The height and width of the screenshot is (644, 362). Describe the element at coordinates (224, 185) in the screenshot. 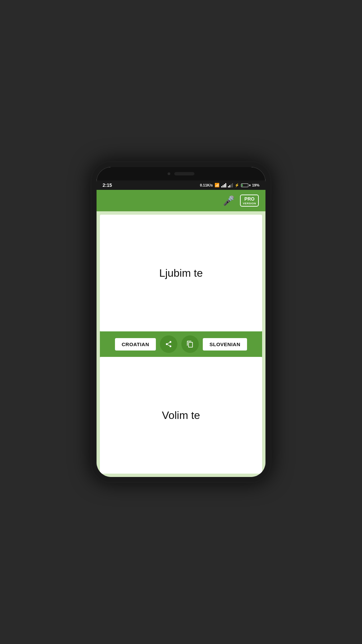

I see `signal-bars` at that location.